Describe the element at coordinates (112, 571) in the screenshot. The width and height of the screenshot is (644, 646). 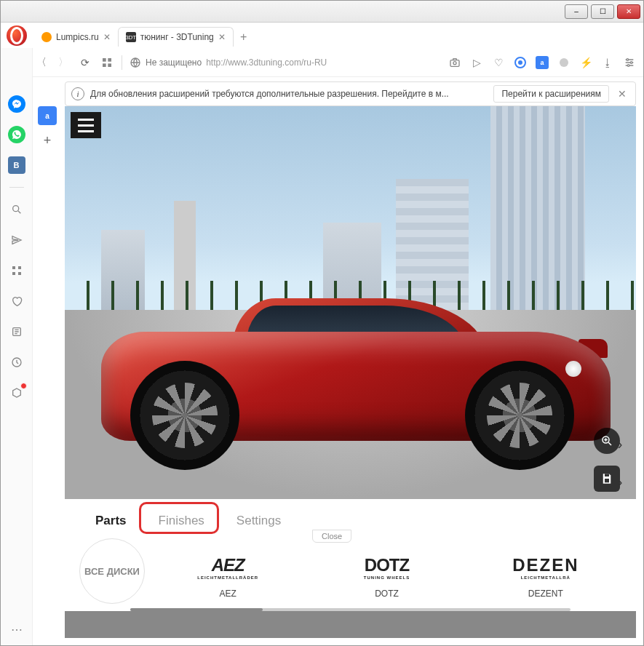
I see `all-disks-button: ВСЕ ДИСКИ` at that location.